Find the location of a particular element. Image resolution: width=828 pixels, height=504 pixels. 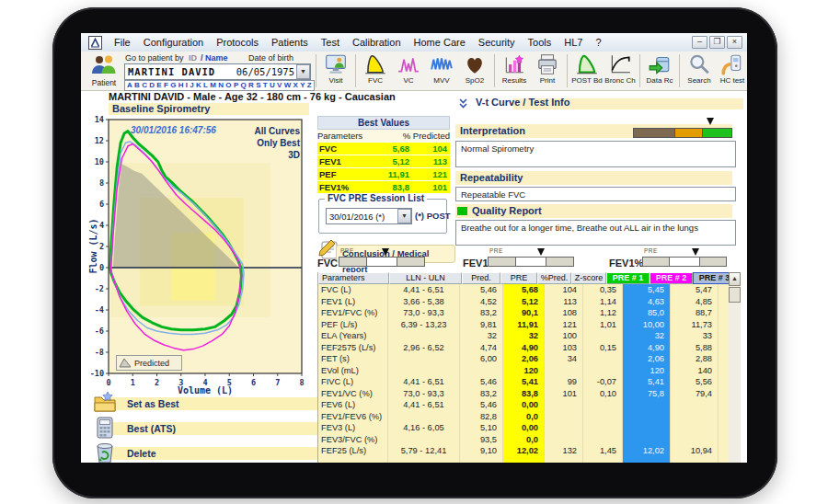

action-button-best-ats-: Best (ATS) is located at coordinates (223, 429).